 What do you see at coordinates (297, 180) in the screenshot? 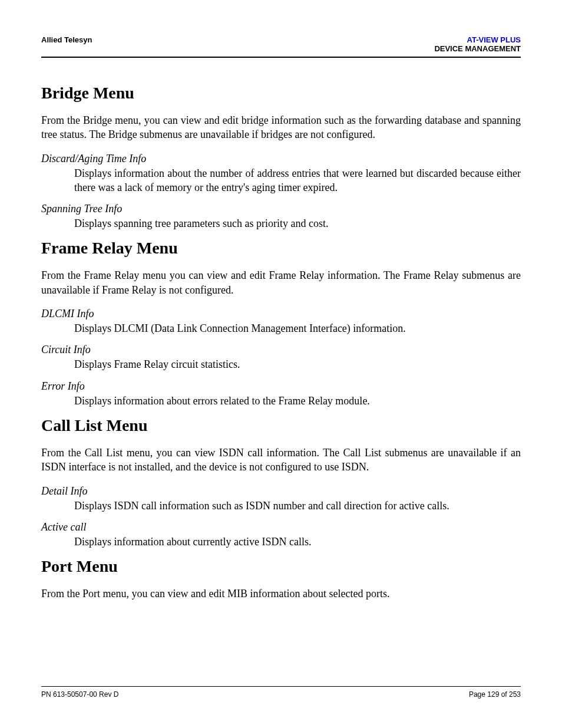
I see `def-discard-aging: Displays information about the number of…` at bounding box center [297, 180].